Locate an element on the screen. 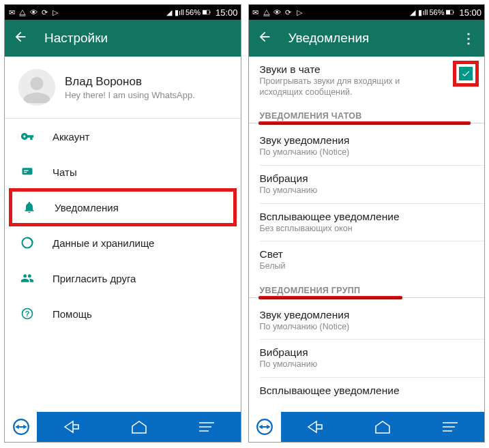  profile-name: Влад Воронов is located at coordinates (147, 82).